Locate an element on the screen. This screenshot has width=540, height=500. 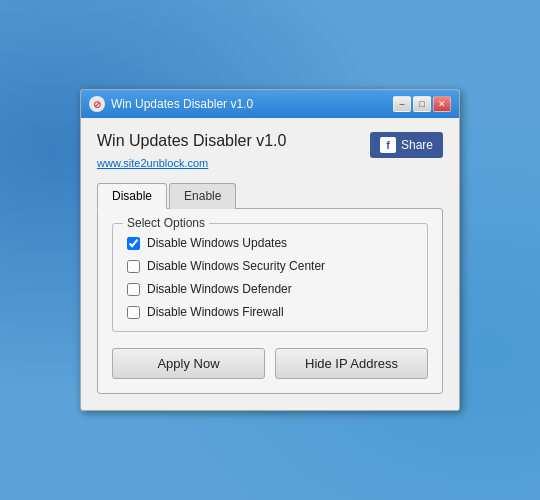
checkbox-item-4: Disable Windows Firewall is located at coordinates (270, 312).